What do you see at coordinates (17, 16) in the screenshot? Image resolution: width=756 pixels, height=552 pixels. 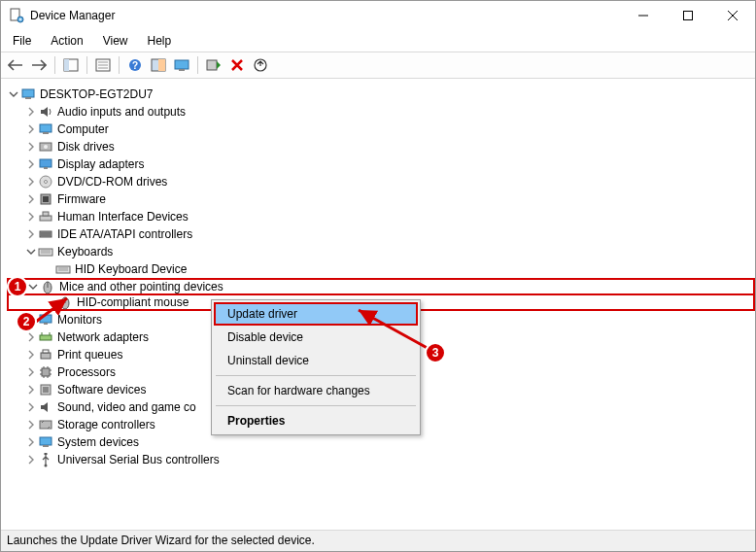 I see `app-icon` at bounding box center [17, 16].